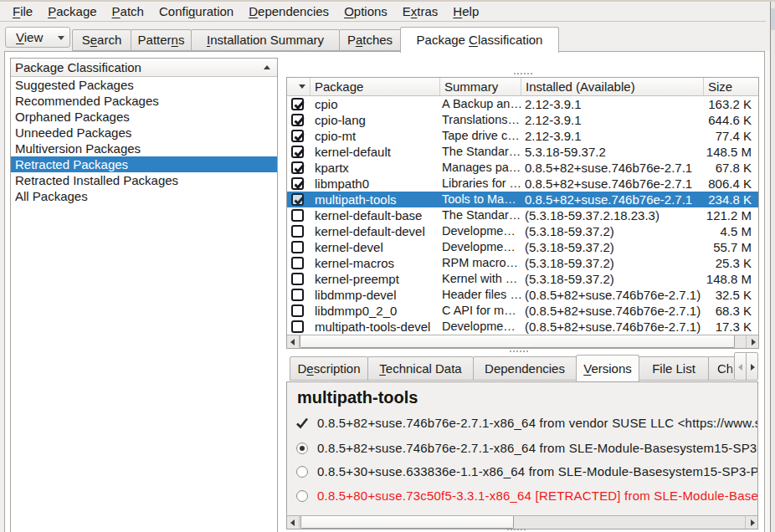 This screenshot has height=532, width=775. I want to click on top-splitter-handle, so click(523, 74).